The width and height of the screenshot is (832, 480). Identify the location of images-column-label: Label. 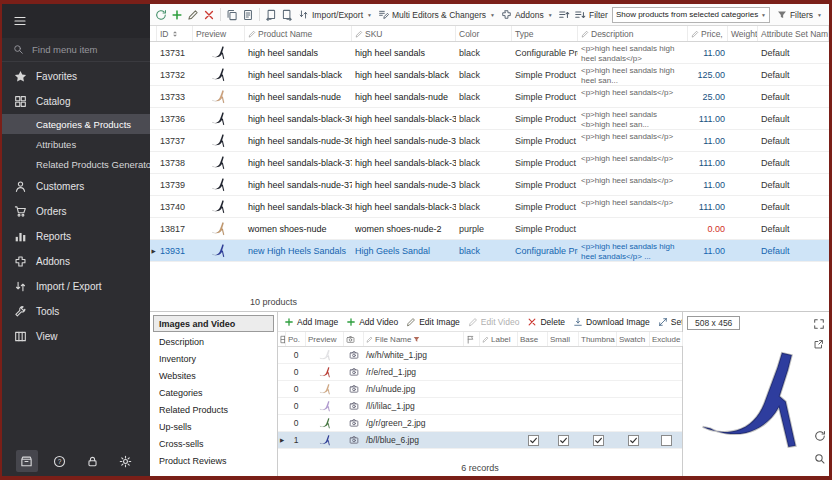
(499, 339).